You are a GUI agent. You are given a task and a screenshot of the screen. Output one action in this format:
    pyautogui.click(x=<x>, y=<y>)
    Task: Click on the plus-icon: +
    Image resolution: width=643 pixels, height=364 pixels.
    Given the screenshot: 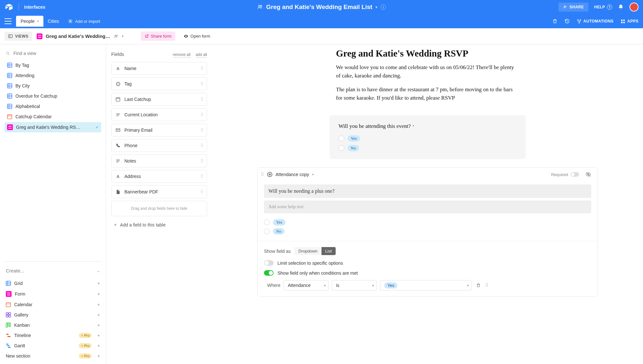 What is the action you would take?
    pyautogui.click(x=99, y=356)
    